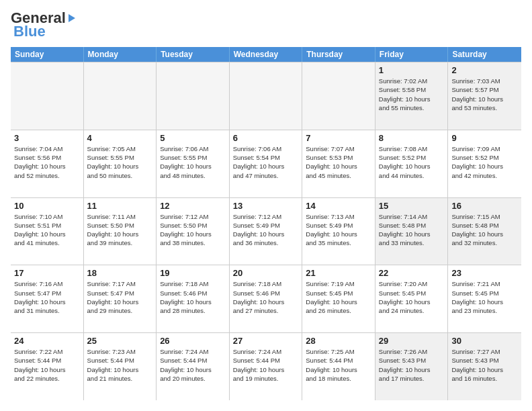 This screenshot has width=532, height=411. What do you see at coordinates (121, 299) in the screenshot?
I see `calendar-cell: 18Sunrise: 7:17 AM Sunset: 5:47 PM Dayli…` at bounding box center [121, 299].